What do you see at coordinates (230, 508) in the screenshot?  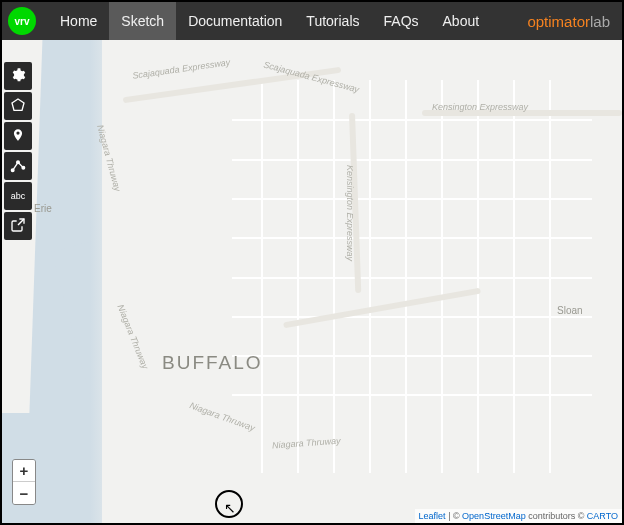 I see `cursor-icon: ↖` at bounding box center [230, 508].